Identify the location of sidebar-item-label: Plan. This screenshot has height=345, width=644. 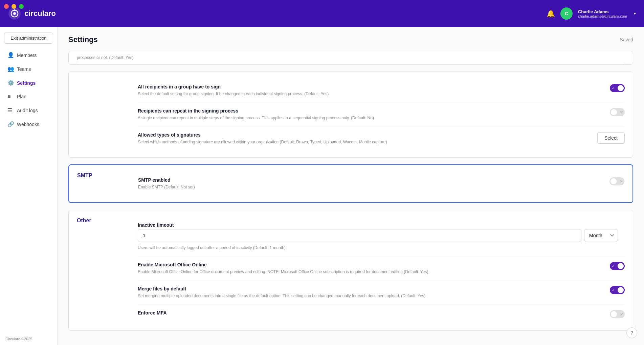
(22, 97).